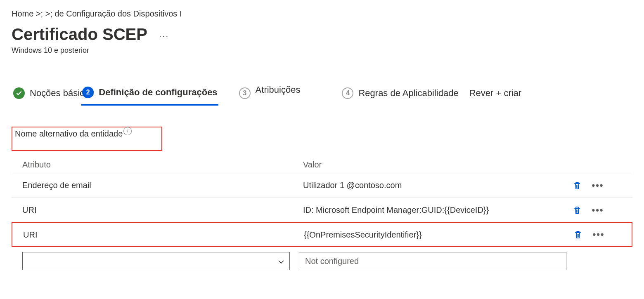 This screenshot has width=644, height=299. Describe the element at coordinates (154, 186) in the screenshot. I see `cell-attribute: Endereço de email` at that location.